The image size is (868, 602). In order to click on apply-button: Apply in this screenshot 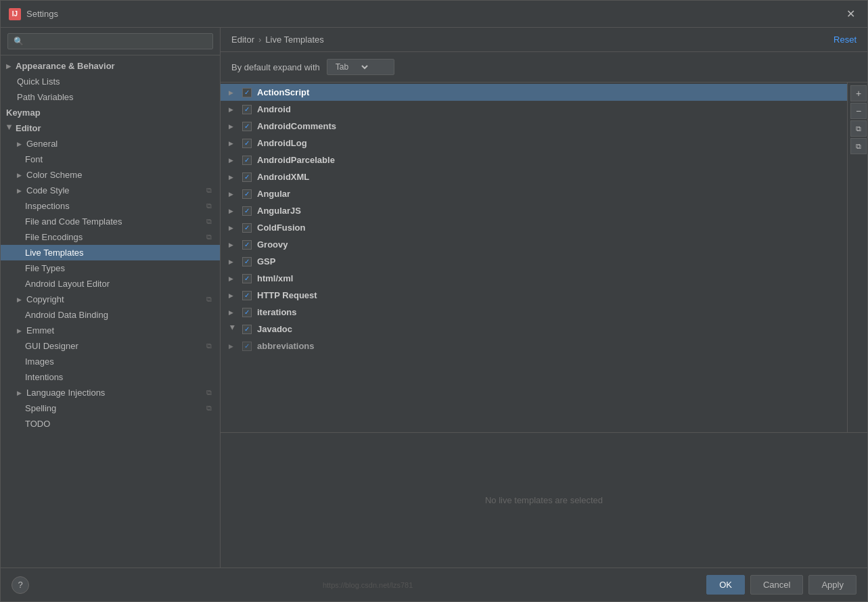, I will do `click(832, 584)`.